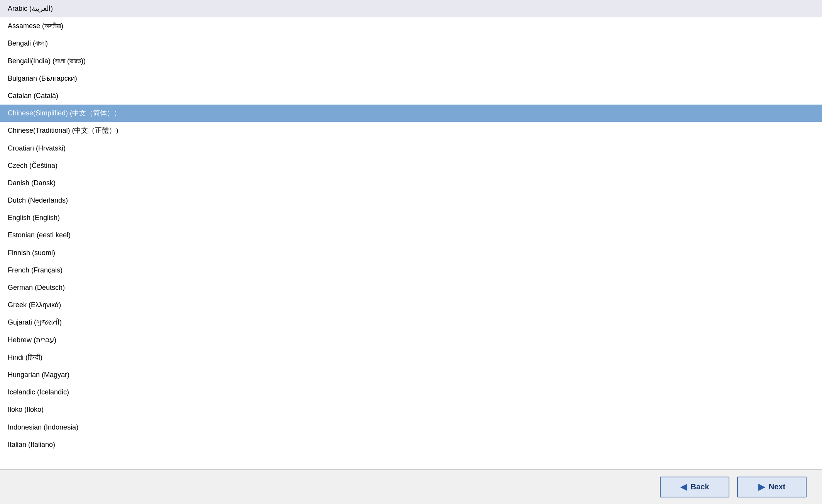 This screenshot has height=504, width=822. What do you see at coordinates (411, 166) in the screenshot?
I see `language-item-czech: Czech (Čeština)` at bounding box center [411, 166].